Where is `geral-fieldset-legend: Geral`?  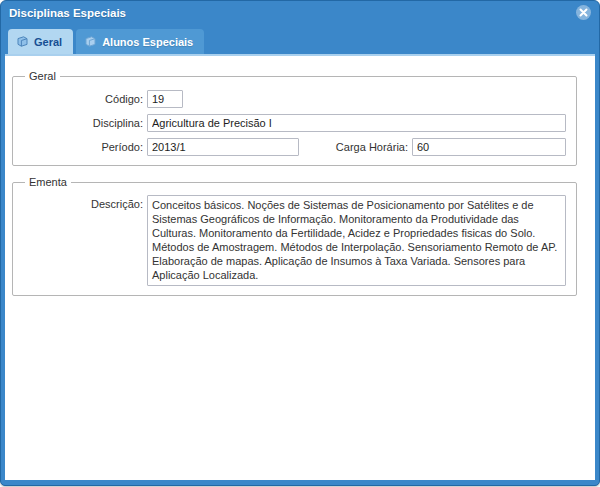 geral-fieldset-legend: Geral is located at coordinates (42, 76).